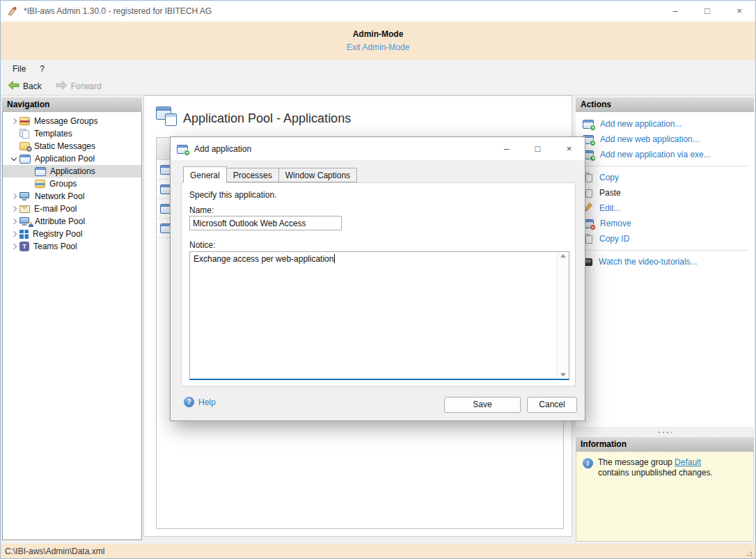 Image resolution: width=756 pixels, height=559 pixels. I want to click on panel-splitter, so click(665, 432).